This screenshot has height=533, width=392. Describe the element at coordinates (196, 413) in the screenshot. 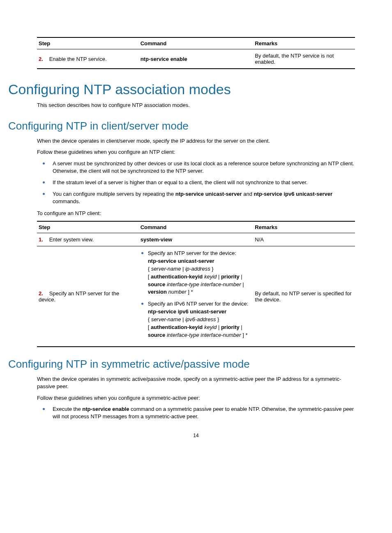

I see `bullet-list: Execute the ntp-service enable command o…` at that location.